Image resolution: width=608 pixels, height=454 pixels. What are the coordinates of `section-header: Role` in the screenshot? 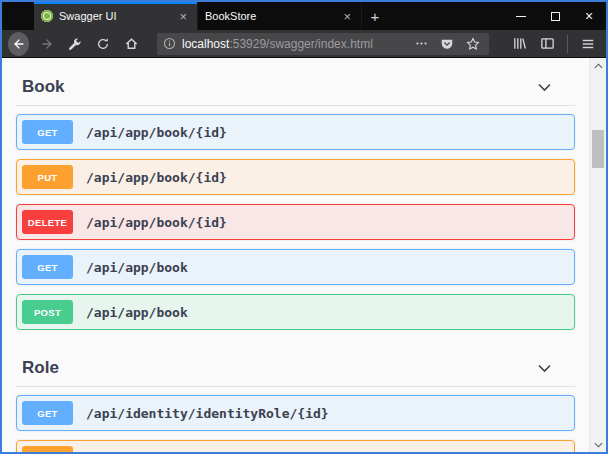 It's located at (296, 368).